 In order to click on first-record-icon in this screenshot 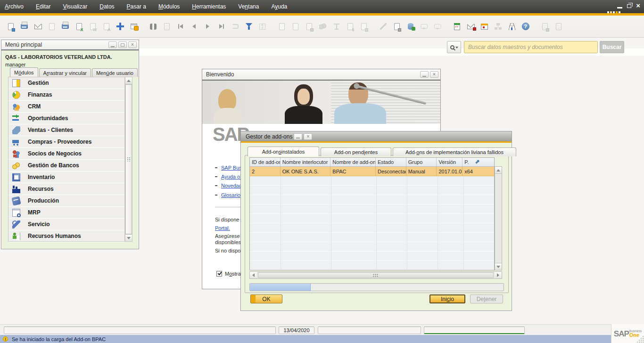, I will do `click(180, 26)`.